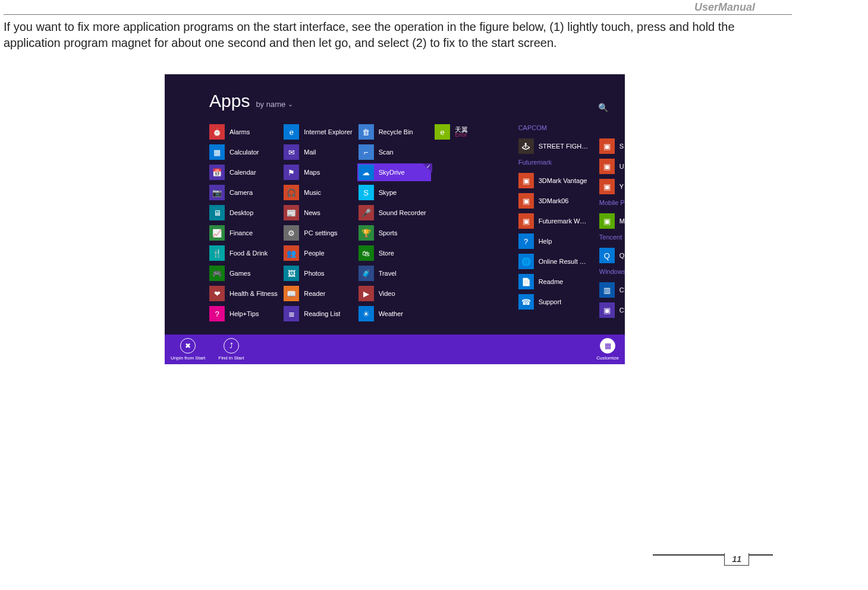 The height and width of the screenshot is (590, 868). I want to click on group-label: Futuremark, so click(556, 163).